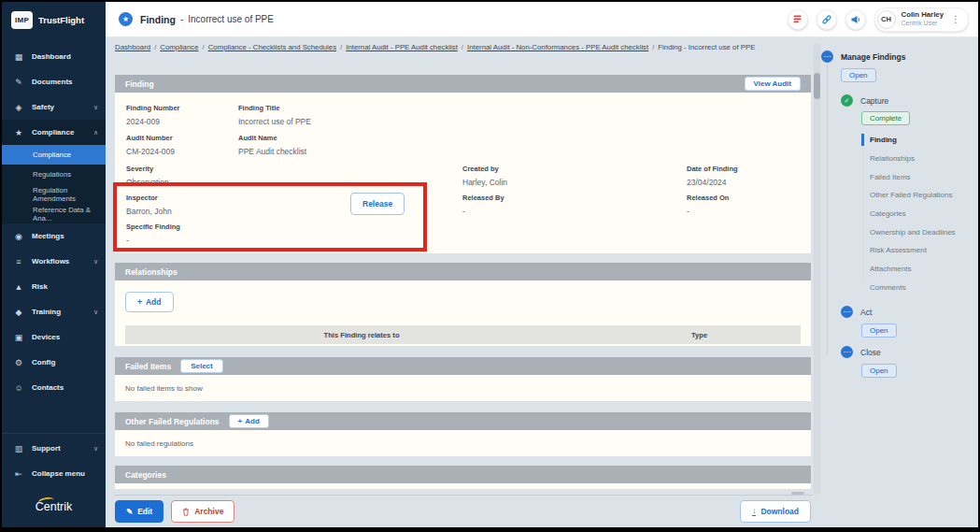 This screenshot has height=532, width=980. I want to click on book-icon: ▥, so click(19, 449).